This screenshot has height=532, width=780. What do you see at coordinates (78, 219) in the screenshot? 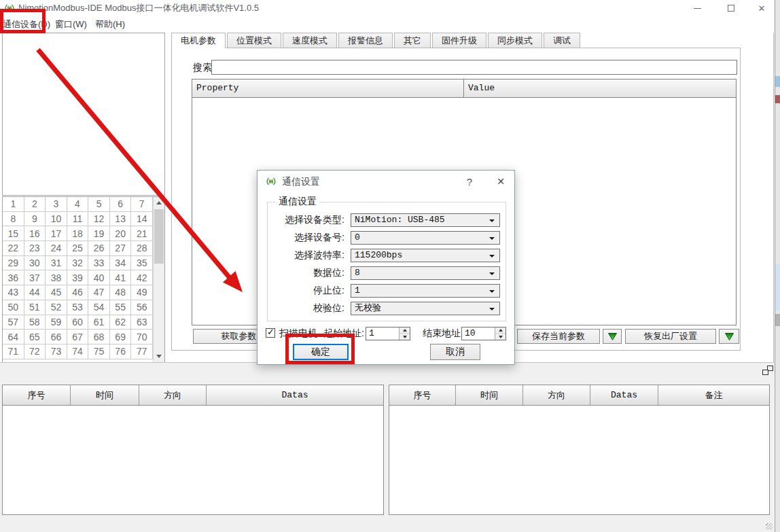
I see `address-grid-cell: 11` at bounding box center [78, 219].